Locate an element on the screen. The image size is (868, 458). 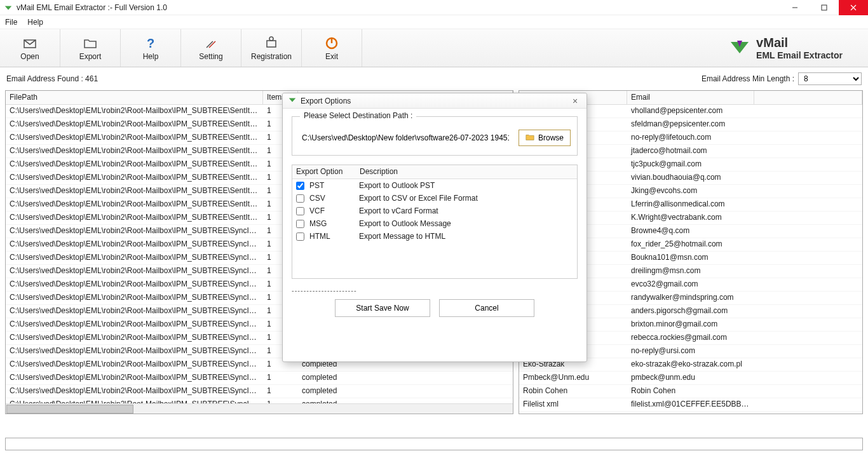
col-filepath: FilePath is located at coordinates (135, 98).